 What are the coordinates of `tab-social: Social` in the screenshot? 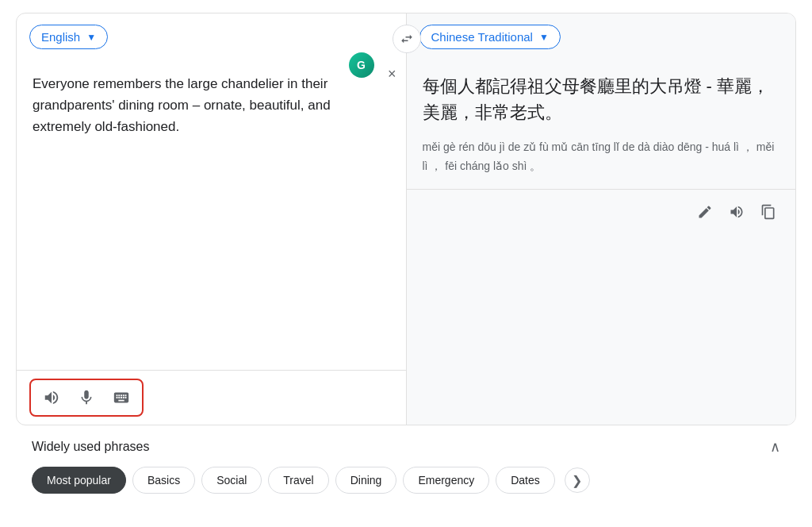 It's located at (232, 480).